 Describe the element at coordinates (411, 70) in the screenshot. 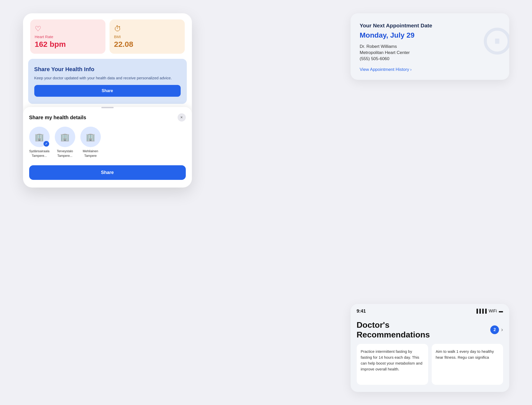

I see `history-chevron-icon: ›` at that location.